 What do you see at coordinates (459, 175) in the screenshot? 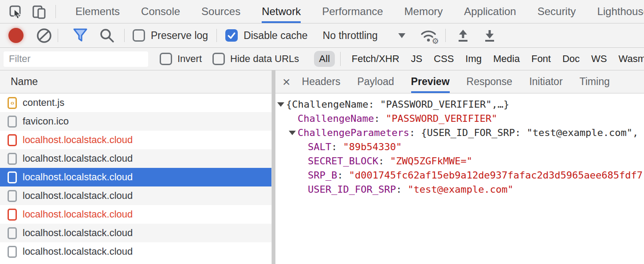
I see `json-tree-line: SRP_B: "d001745fc62af15eb9a12de937fafac2…` at bounding box center [459, 175].